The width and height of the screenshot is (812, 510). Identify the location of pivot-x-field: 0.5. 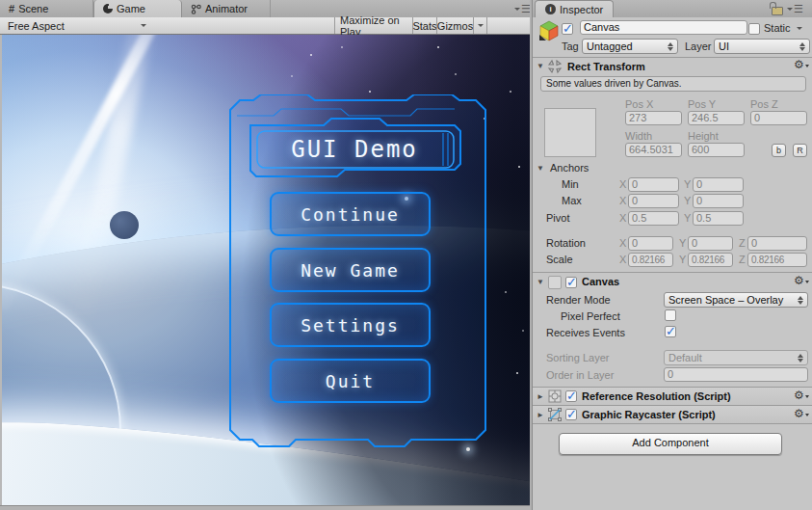
(653, 218).